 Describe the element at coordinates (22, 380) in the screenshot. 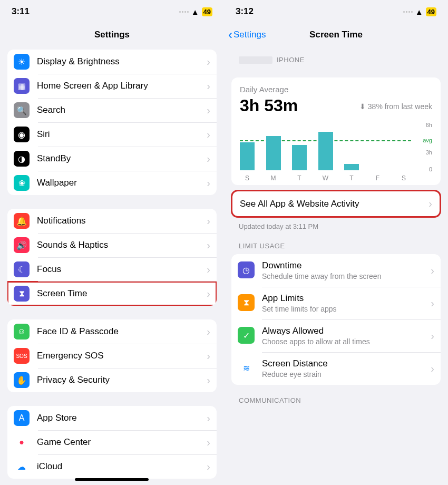

I see `row-icon: ✋` at that location.